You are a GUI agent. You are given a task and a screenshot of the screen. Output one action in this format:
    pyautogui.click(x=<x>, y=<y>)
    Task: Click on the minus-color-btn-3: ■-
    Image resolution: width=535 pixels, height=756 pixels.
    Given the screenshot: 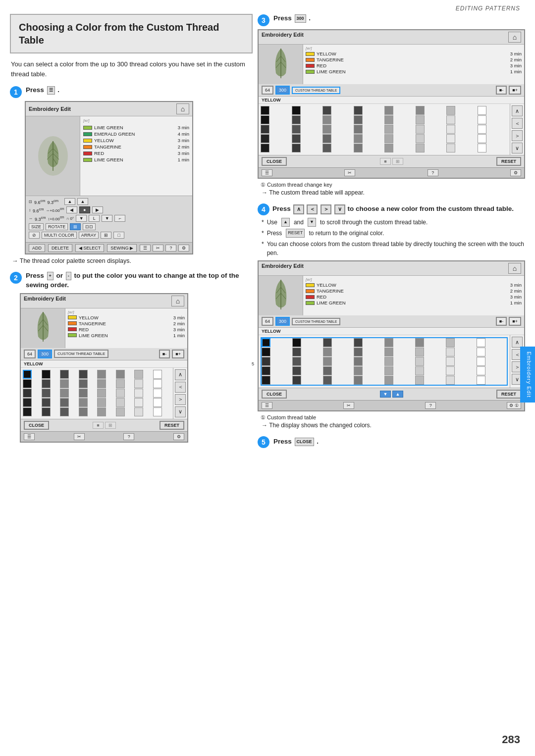 What is the action you would take?
    pyautogui.click(x=501, y=321)
    